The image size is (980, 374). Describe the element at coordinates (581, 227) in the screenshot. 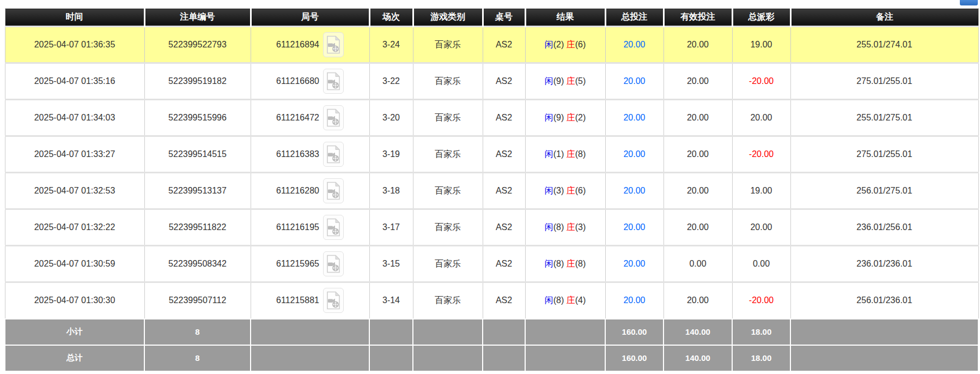

I see `banker-result-value: (3)` at that location.